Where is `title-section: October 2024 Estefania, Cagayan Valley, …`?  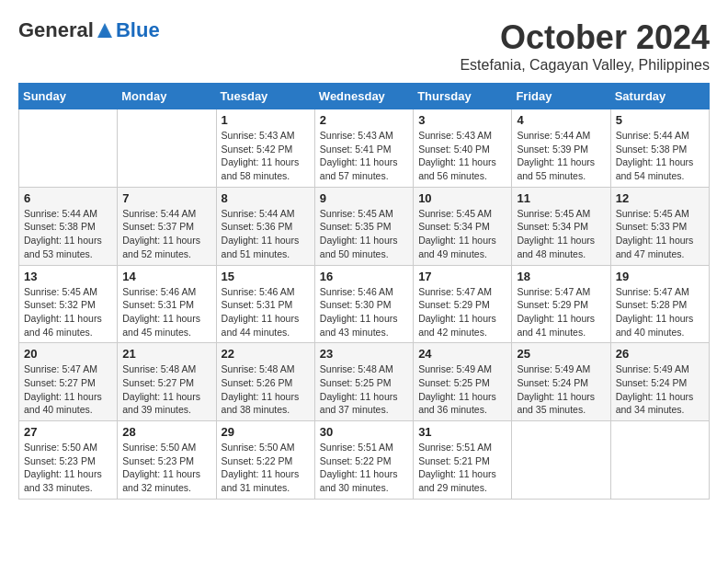
title-section: October 2024 Estefania, Cagayan Valley, … is located at coordinates (585, 46).